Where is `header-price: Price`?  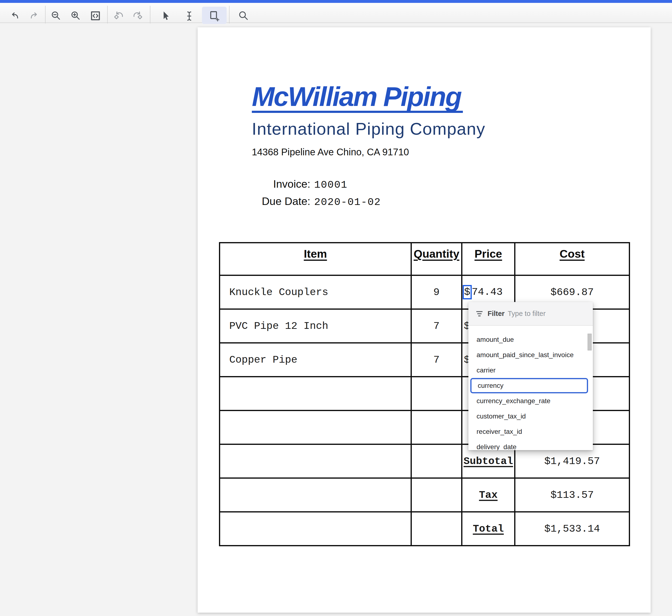
header-price: Price is located at coordinates (488, 259).